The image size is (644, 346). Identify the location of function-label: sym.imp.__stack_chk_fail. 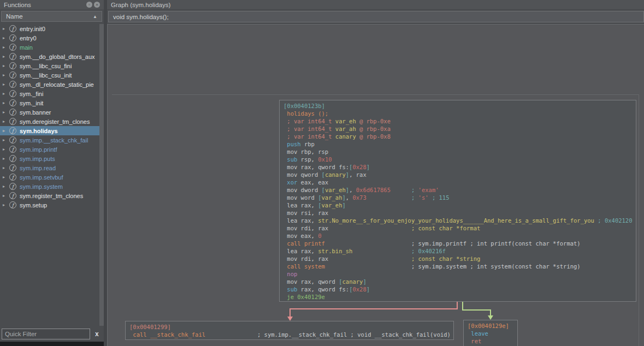
(54, 140).